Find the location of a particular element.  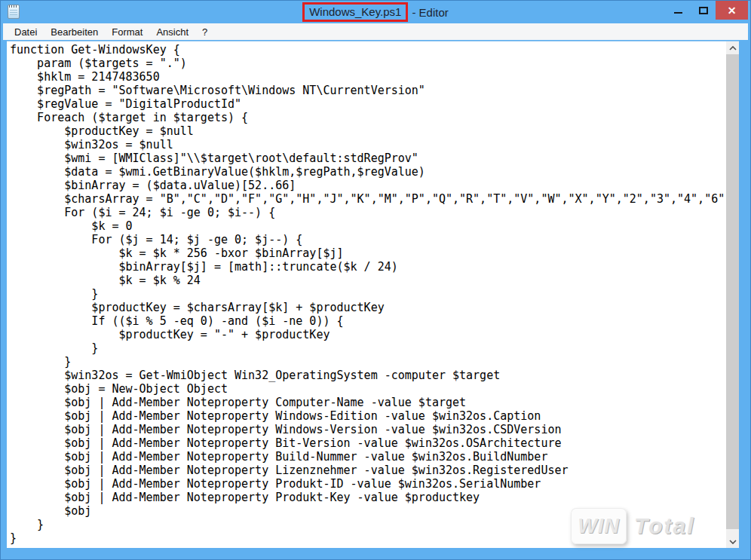

code-line: For ($j = 14; $j -ge 0; $j--) { is located at coordinates (368, 240).